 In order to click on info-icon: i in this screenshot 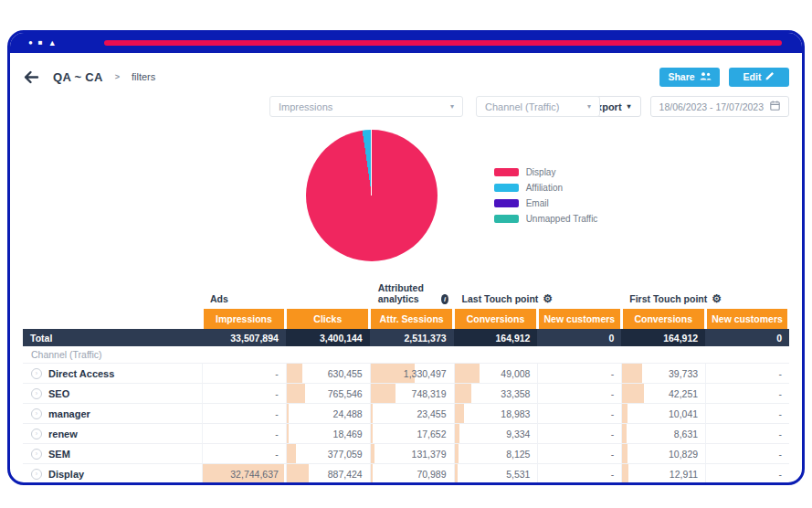, I will do `click(444, 300)`.